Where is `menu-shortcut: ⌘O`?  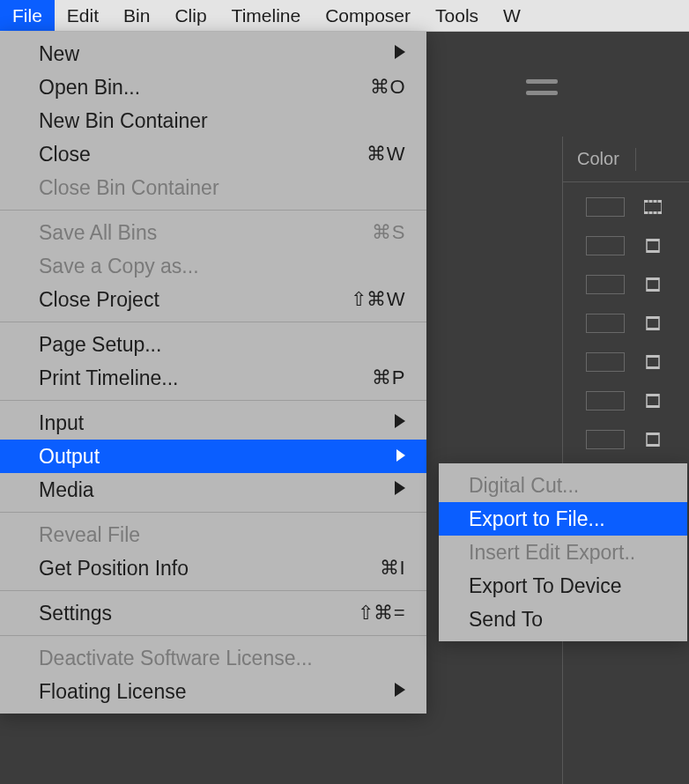
menu-shortcut: ⌘O is located at coordinates (388, 87).